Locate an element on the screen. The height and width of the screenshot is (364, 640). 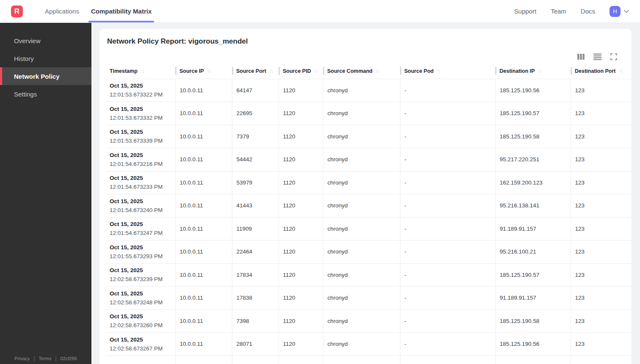
column-label: Source Pod is located at coordinates (419, 71).